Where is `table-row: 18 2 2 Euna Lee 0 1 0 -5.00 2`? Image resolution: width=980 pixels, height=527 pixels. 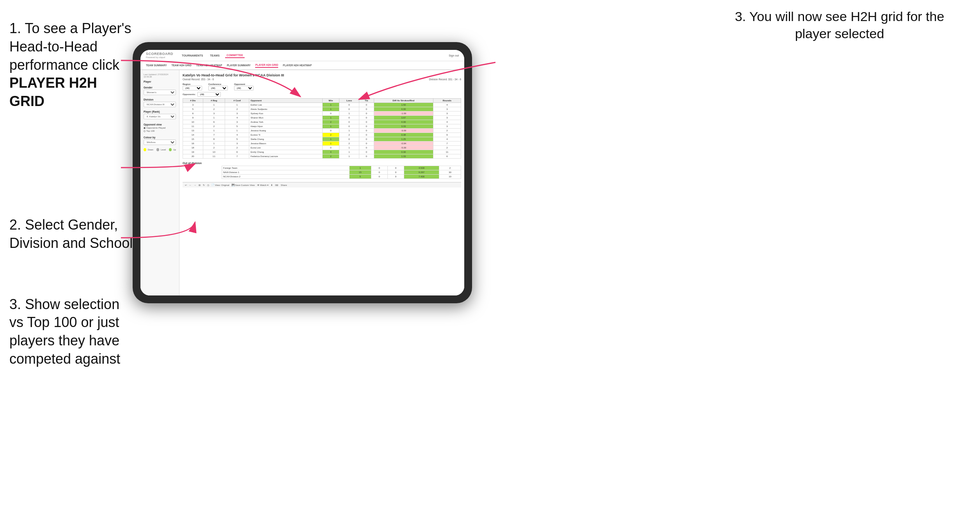 table-row: 18 2 2 Euna Lee 0 1 0 -5.00 2 is located at coordinates (322, 148).